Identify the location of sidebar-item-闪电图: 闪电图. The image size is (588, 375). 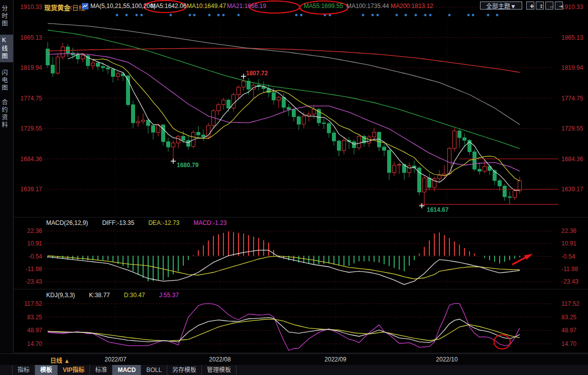
(7, 80).